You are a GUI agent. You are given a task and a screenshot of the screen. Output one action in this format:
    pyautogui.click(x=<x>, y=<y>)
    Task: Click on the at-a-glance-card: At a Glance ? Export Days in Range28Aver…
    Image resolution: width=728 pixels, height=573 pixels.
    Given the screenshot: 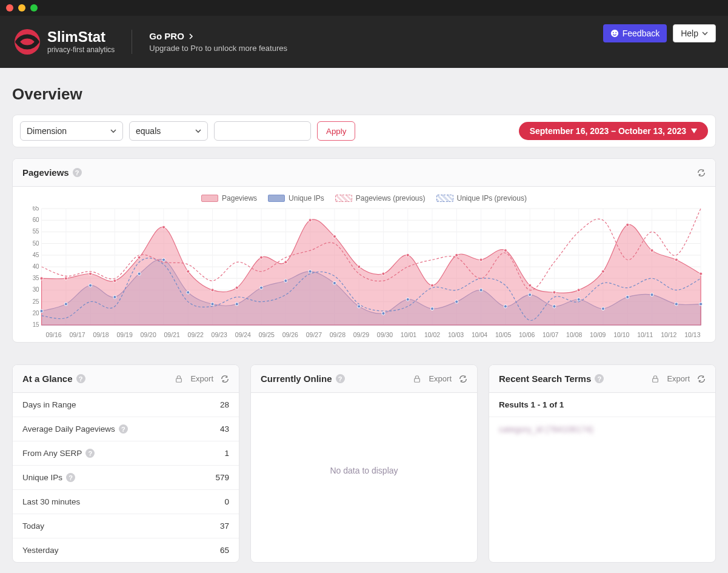 What is the action you would take?
    pyautogui.click(x=126, y=463)
    